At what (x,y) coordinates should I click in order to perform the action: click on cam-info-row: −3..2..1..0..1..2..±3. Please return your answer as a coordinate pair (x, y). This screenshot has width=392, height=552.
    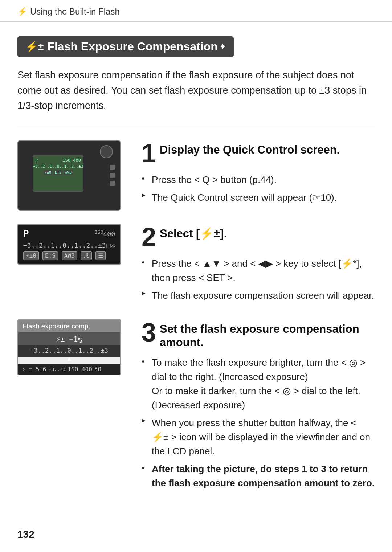
    Looking at the image, I should click on (58, 166).